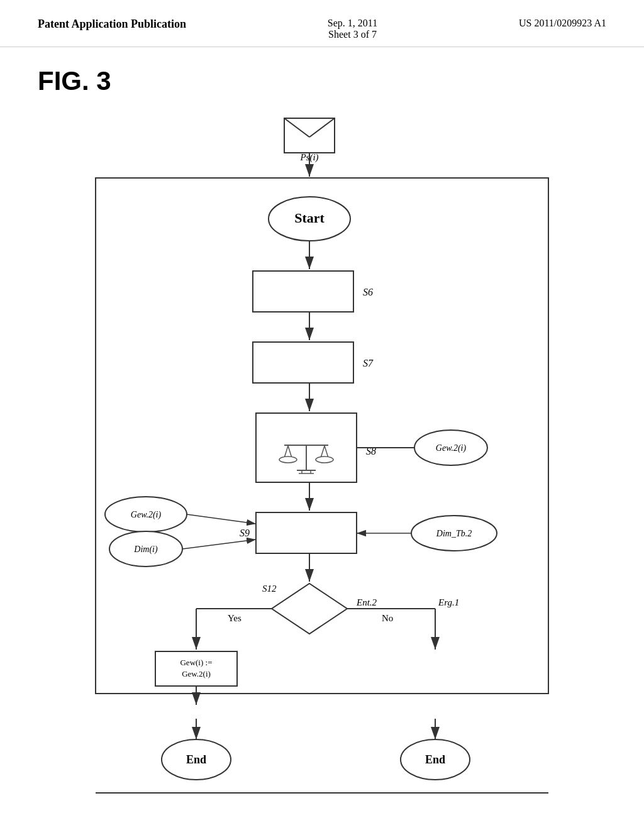  Describe the element at coordinates (352, 35) in the screenshot. I see `sheet-info: Sheet 3 of 7` at that location.